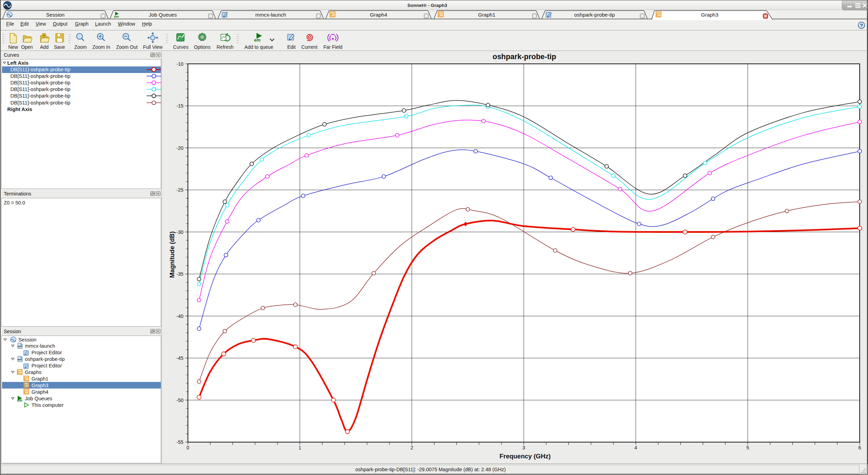  Describe the element at coordinates (180, 232) in the screenshot. I see `svg-text: -30` at that location.